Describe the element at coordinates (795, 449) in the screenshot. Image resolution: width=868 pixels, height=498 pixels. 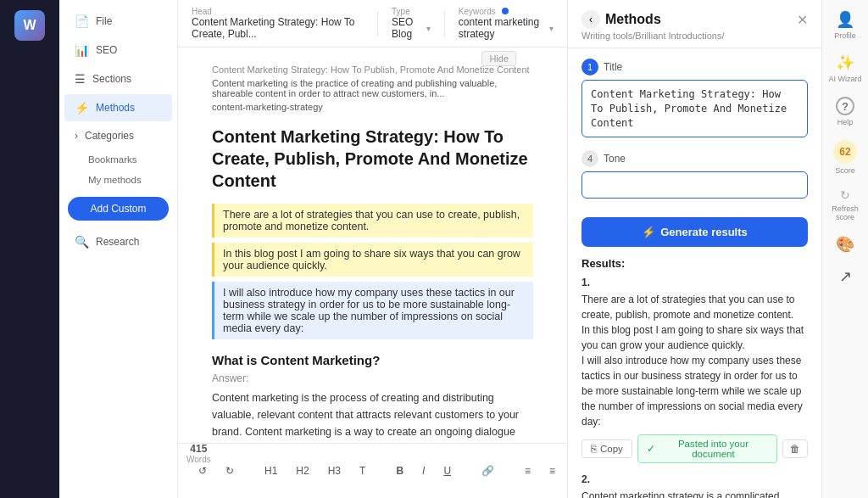
I see `trash-icon: 🗑` at that location.